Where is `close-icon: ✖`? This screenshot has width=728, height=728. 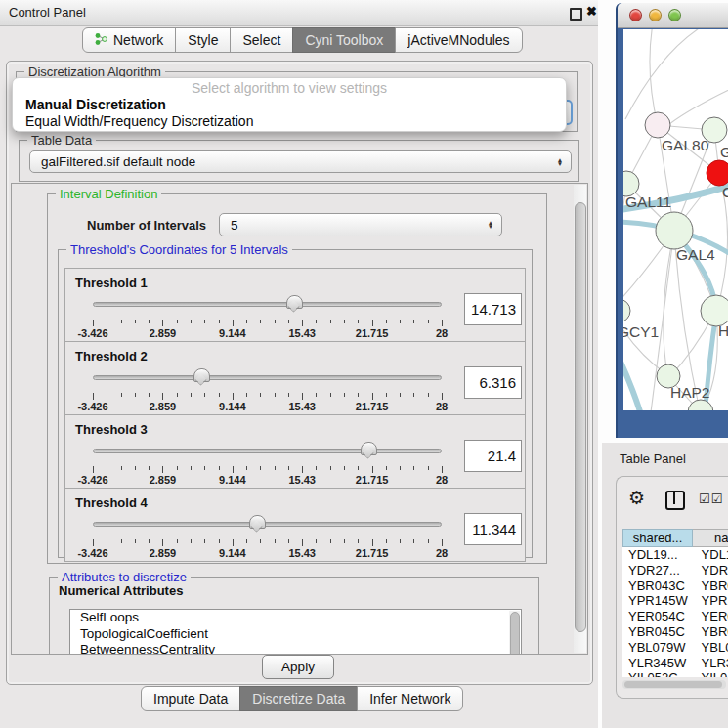 close-icon: ✖ is located at coordinates (592, 12).